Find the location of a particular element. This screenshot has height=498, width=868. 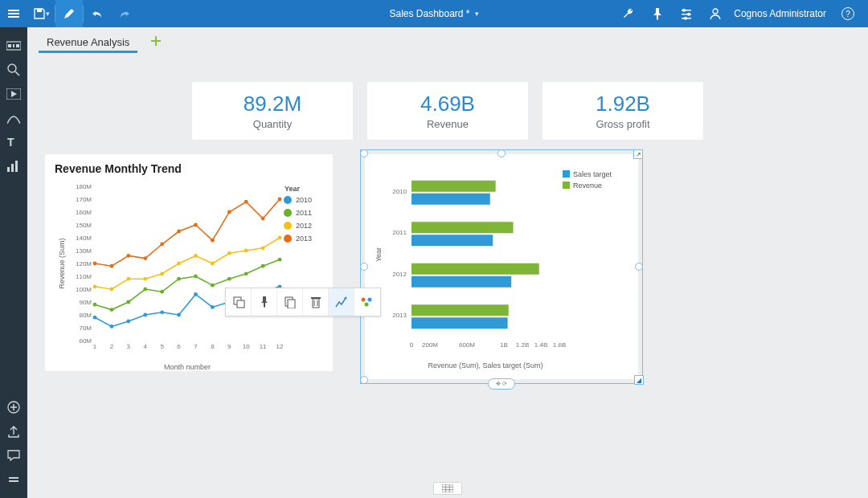

dashboard-title-dropdown: Sales Dashboard * ▾ is located at coordinates (434, 14).